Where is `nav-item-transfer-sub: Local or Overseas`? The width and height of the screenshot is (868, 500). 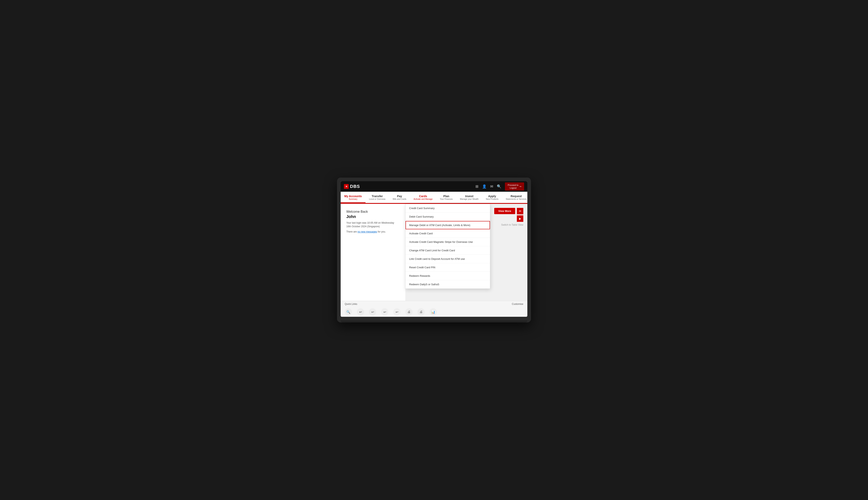 nav-item-transfer-sub: Local or Overseas is located at coordinates (377, 199).